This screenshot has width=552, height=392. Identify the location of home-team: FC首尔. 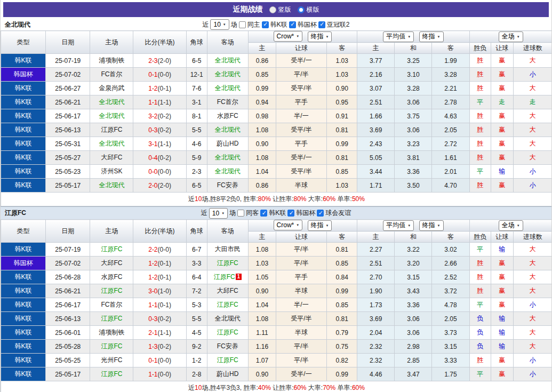
(112, 75).